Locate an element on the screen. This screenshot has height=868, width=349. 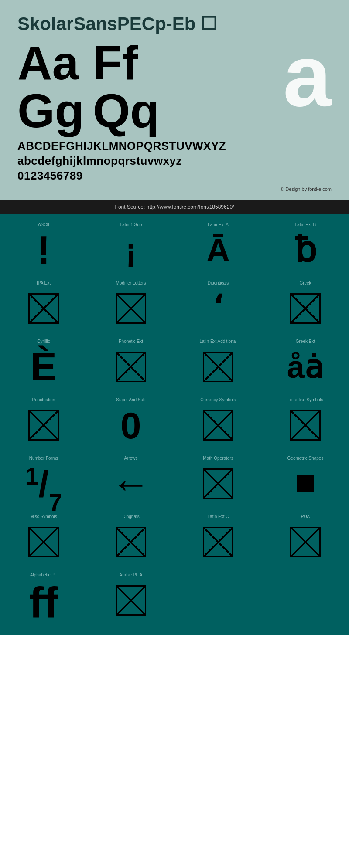
label-phoneticext: Phonetic Ext is located at coordinates (131, 342).